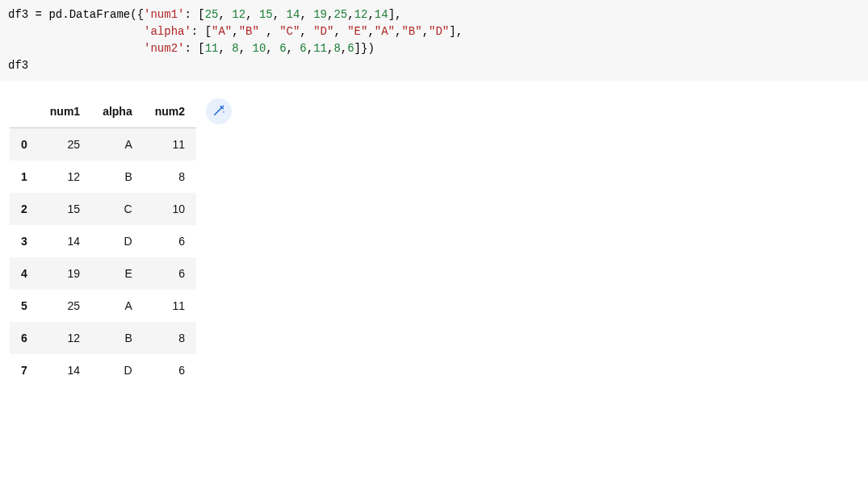  Describe the element at coordinates (170, 111) in the screenshot. I see `col-header-num2: num2` at that location.